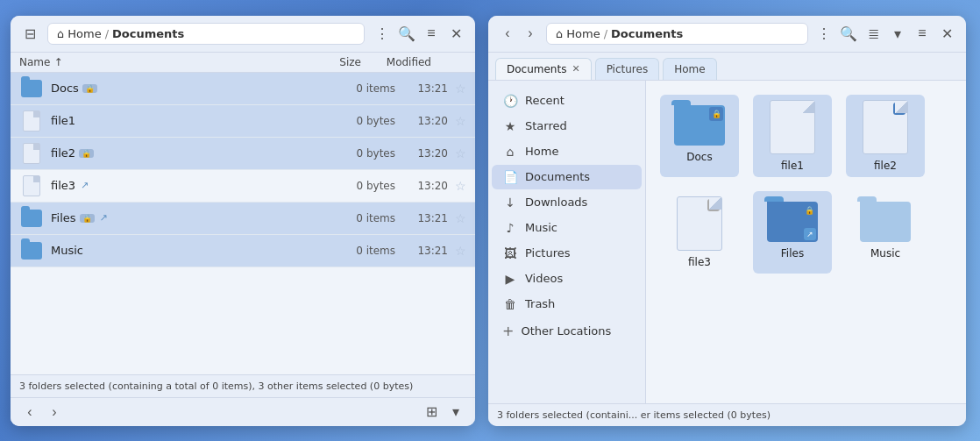 This screenshot has height=441, width=980. I want to click on starred-icon: ★, so click(510, 126).